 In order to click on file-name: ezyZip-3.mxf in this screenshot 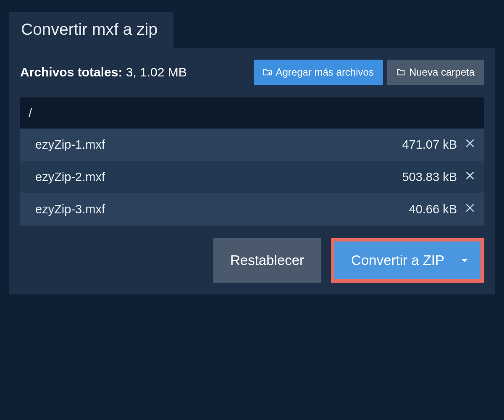, I will do `click(218, 209)`.